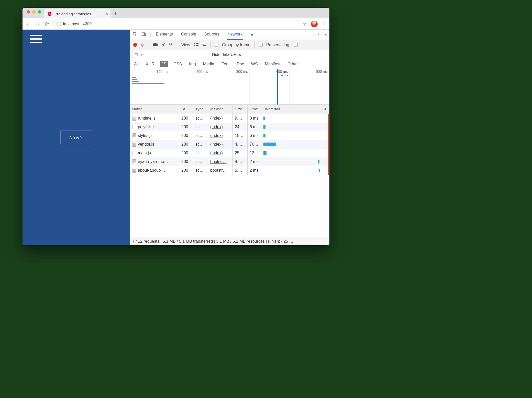 The height and width of the screenshot is (398, 532). Describe the element at coordinates (209, 64) in the screenshot. I see `type-filter-media: Media` at that location.